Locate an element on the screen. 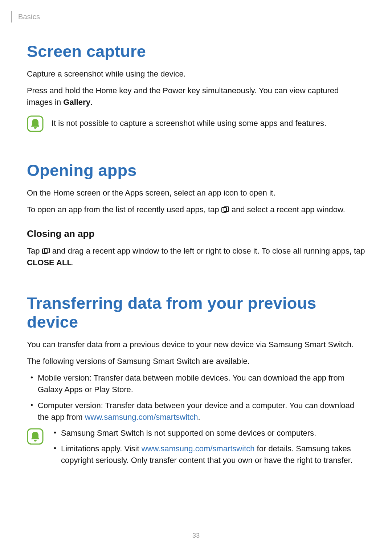 Image resolution: width=392 pixels, height=554 pixels. note-text: It is not possible to capture a screensh… is located at coordinates (189, 122).